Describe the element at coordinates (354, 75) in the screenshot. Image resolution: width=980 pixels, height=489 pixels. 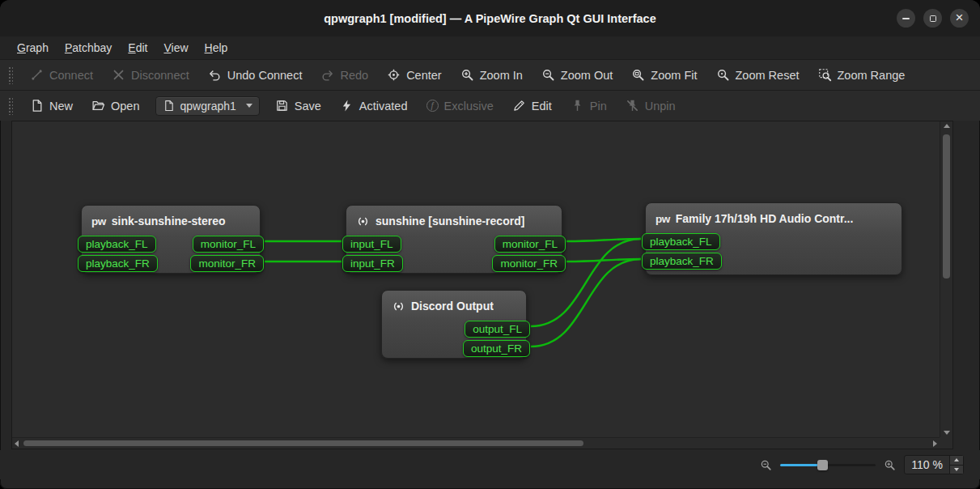
I see `redo-label: Redo` at that location.